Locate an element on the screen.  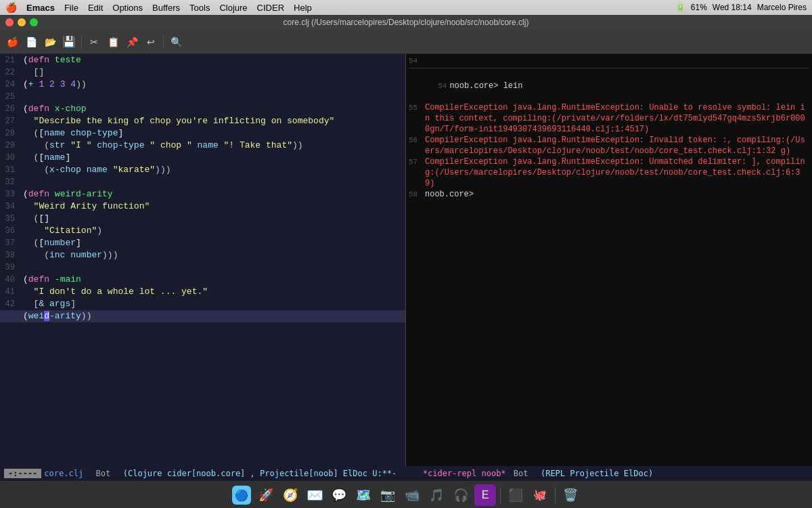
menu-tools: Tools is located at coordinates (200, 8).